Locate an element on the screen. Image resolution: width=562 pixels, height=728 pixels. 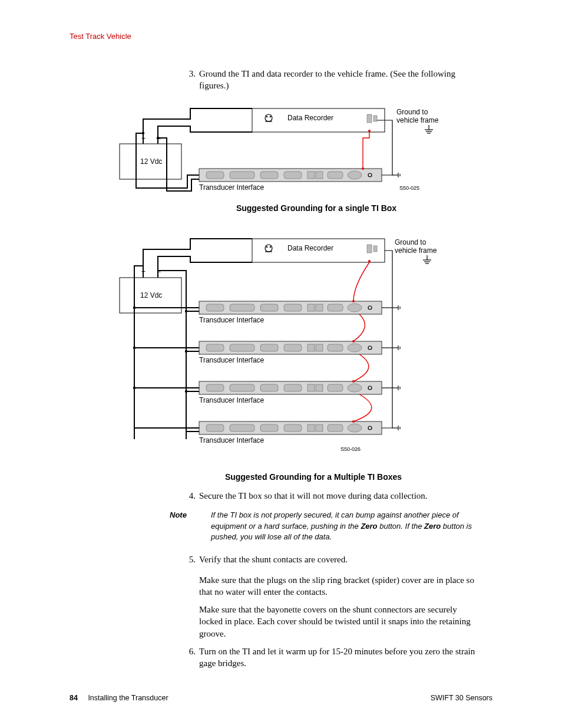
chapter-title: Installing the Transducer is located at coordinates (128, 698).